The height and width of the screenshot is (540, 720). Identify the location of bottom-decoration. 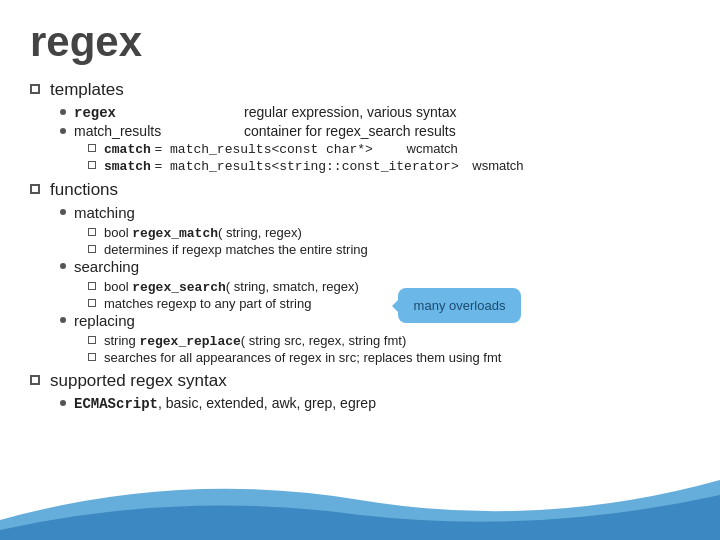
(360, 500).